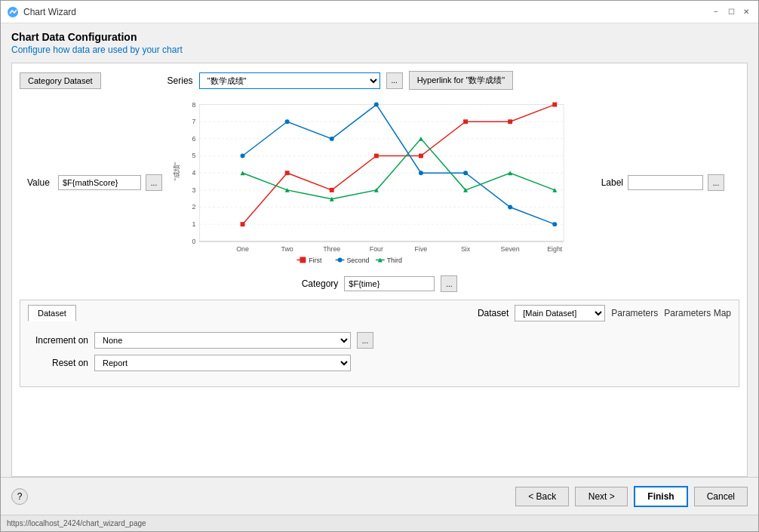  Describe the element at coordinates (195, 121) in the screenshot. I see `svg-text: 7` at that location.